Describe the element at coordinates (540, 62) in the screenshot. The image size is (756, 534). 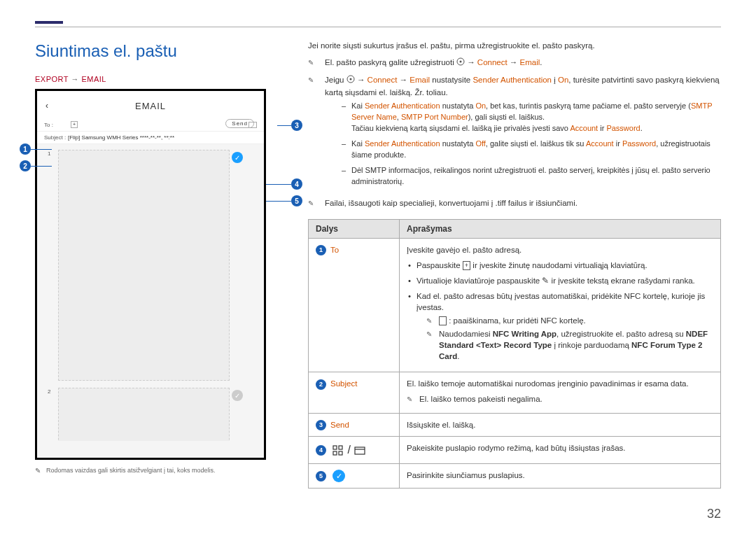
I see `period: .` at that location.